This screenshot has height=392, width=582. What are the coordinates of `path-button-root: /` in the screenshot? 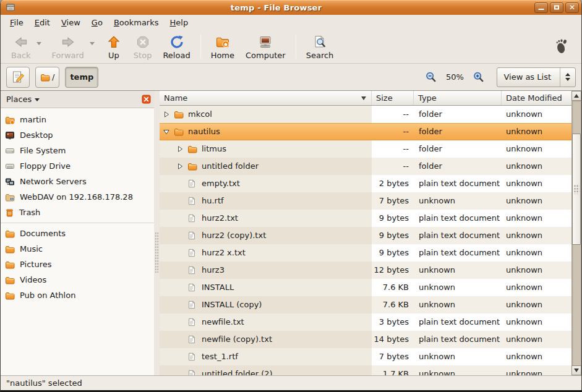 It's located at (47, 77).